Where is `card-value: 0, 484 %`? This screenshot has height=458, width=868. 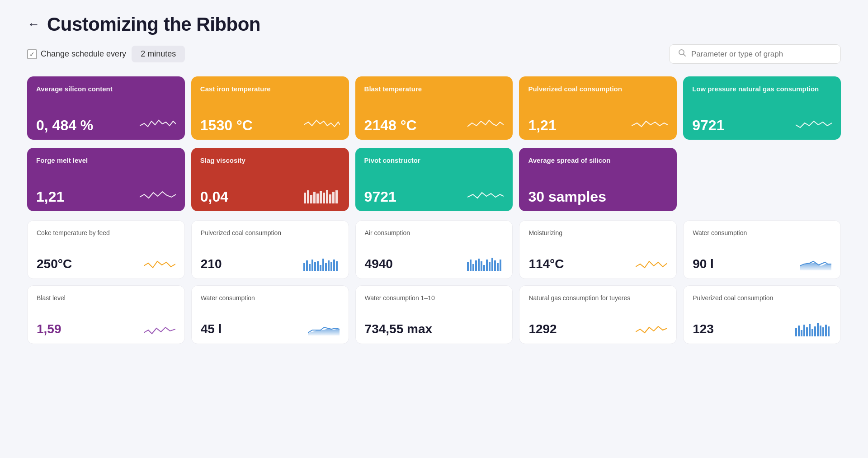
card-value: 0, 484 % is located at coordinates (65, 125).